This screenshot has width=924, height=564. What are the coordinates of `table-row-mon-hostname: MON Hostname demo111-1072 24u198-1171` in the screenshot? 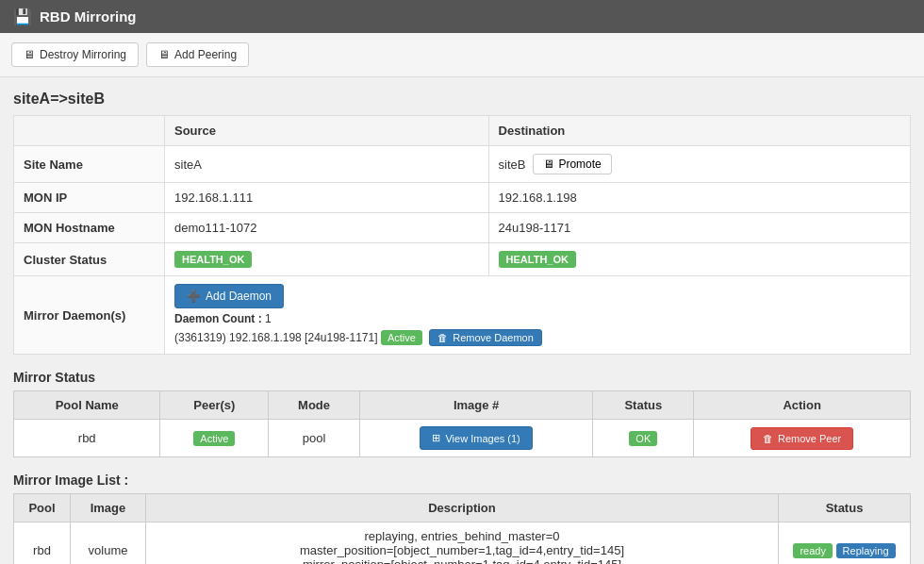 It's located at (462, 228).